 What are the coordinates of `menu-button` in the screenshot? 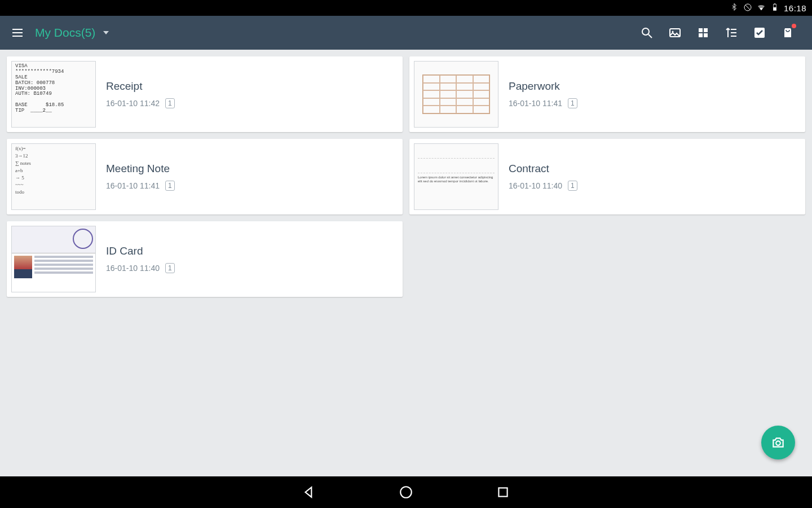 It's located at (17, 33).